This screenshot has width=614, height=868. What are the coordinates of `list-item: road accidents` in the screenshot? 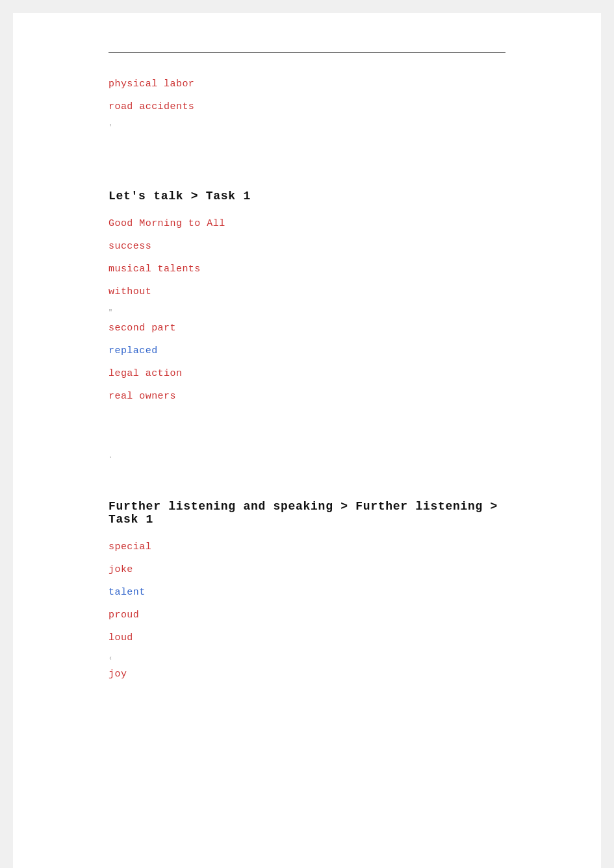 It's located at (307, 106).